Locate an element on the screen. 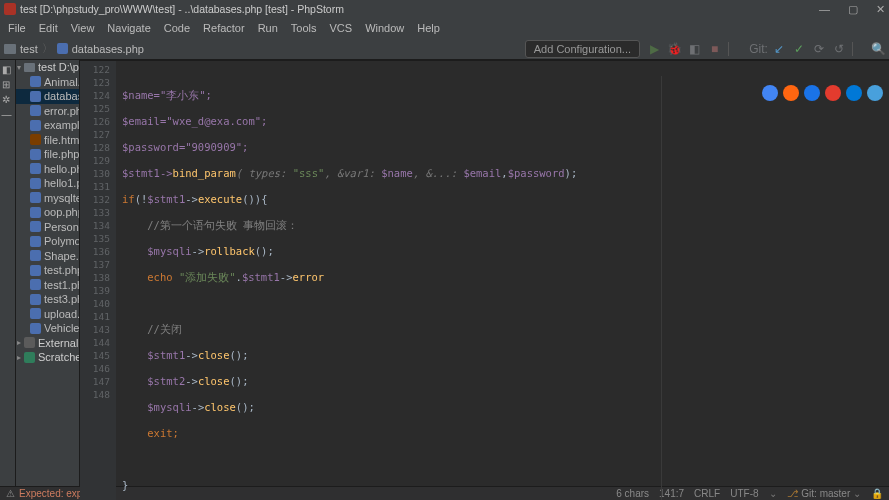 This screenshot has height=500, width=889. line-number: 136 is located at coordinates (95, 252).